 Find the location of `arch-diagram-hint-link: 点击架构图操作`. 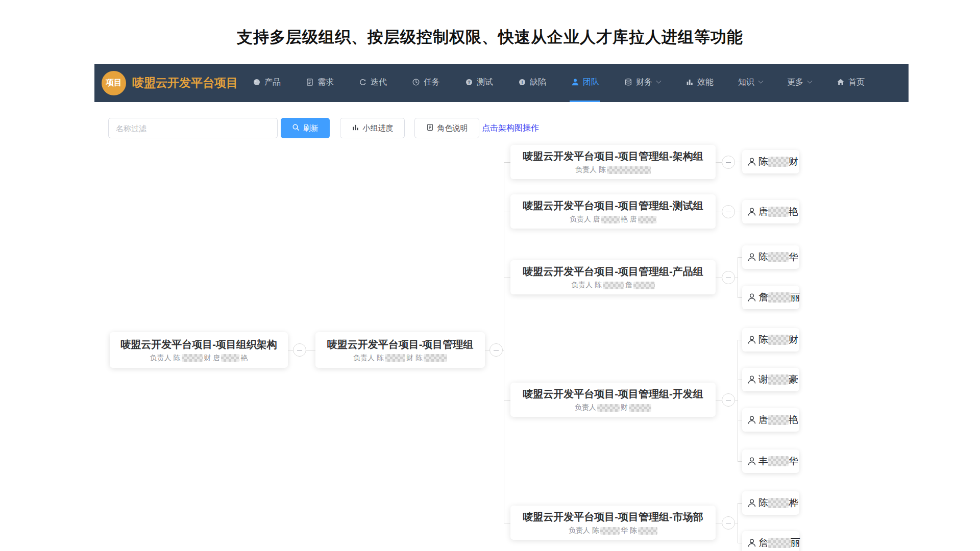

arch-diagram-hint-link: 点击架构图操作 is located at coordinates (510, 129).